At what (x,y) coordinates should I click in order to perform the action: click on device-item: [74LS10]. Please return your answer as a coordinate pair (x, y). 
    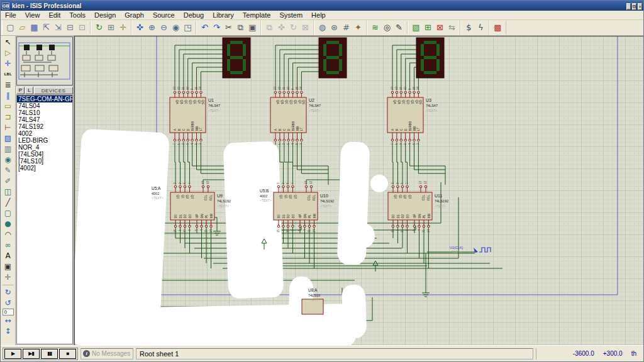
    Looking at the image, I should click on (45, 161).